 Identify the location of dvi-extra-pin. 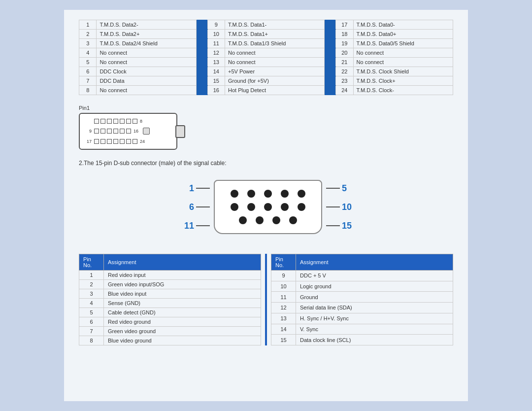
(146, 131).